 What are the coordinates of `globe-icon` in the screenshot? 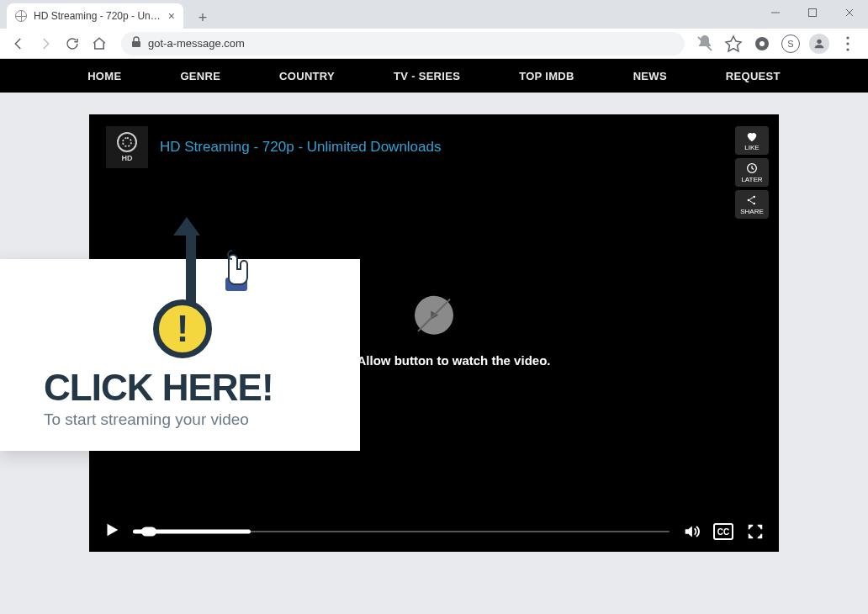 It's located at (21, 16).